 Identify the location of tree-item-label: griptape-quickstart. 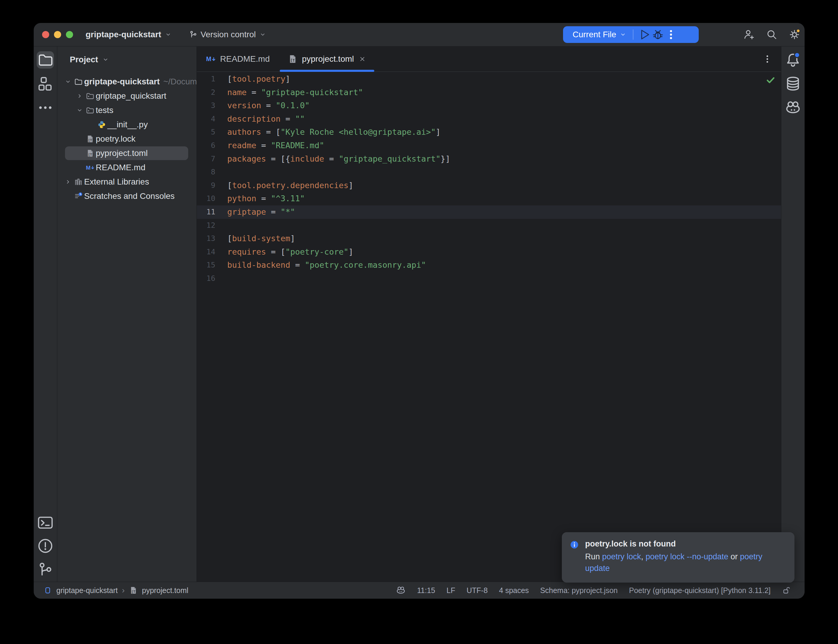
(122, 82).